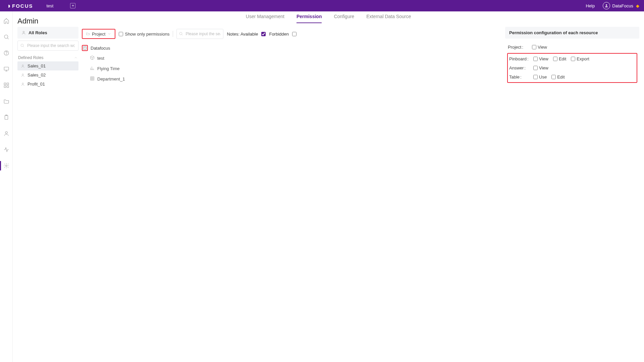  Describe the element at coordinates (8, 6) in the screenshot. I see `logo-icon` at that location.